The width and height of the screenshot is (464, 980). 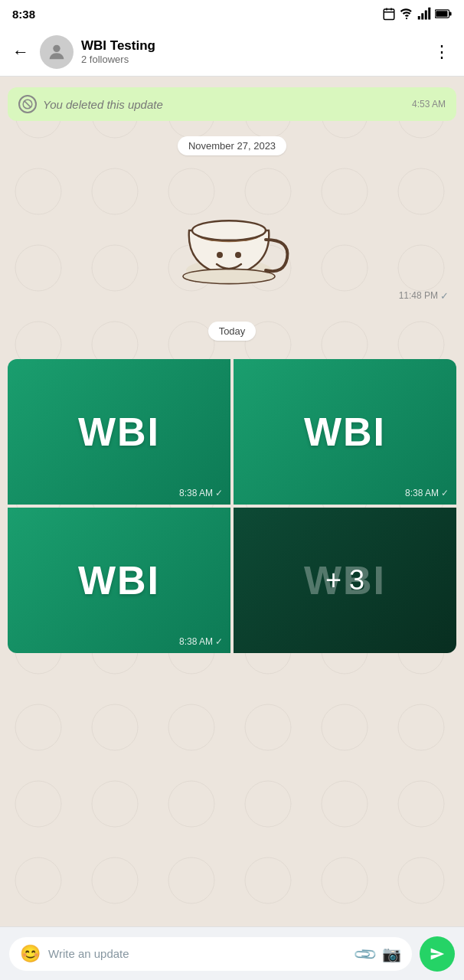 What do you see at coordinates (31, 954) in the screenshot?
I see `emoji-button: 😊` at bounding box center [31, 954].